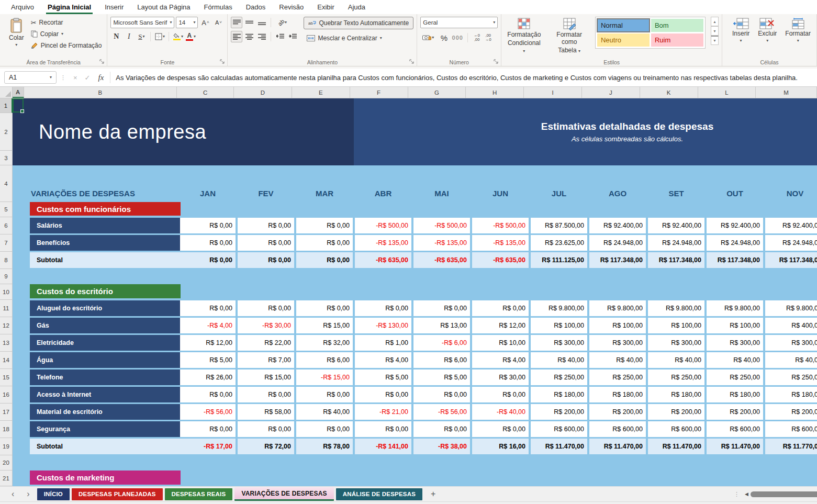 The image size is (817, 504). Describe the element at coordinates (383, 343) in the screenshot. I see `value-cell: R$ 1,00` at that location.